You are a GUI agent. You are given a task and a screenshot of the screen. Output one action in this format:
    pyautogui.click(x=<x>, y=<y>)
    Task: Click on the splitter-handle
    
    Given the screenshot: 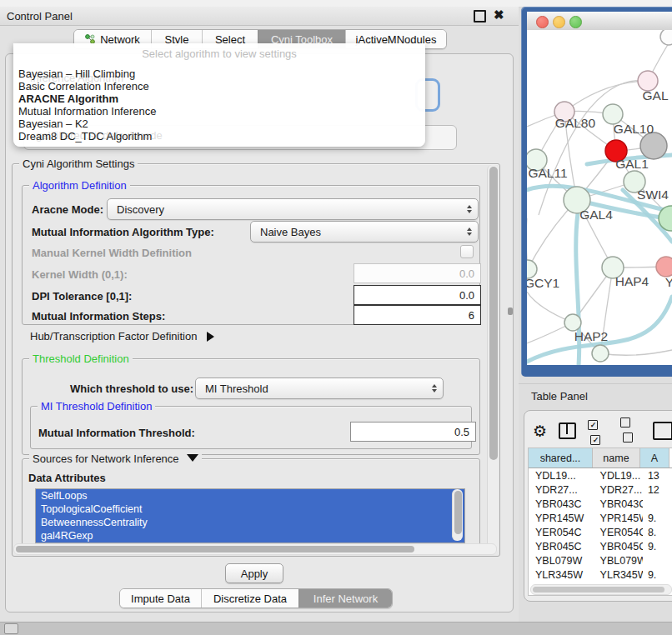 What is the action you would take?
    pyautogui.click(x=510, y=312)
    